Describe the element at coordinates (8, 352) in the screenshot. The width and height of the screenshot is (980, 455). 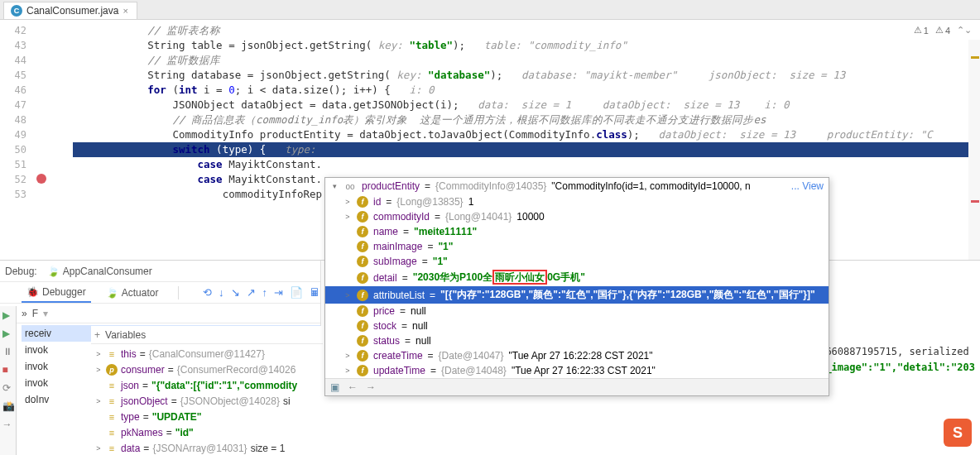
I see `toolbar-icon: ⏸` at that location.